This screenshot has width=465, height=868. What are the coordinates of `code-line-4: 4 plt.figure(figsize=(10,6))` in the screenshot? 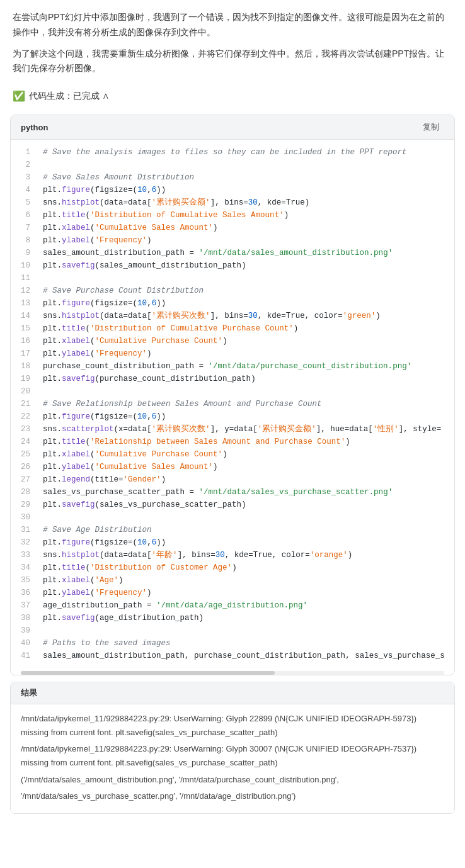 It's located at (233, 190).